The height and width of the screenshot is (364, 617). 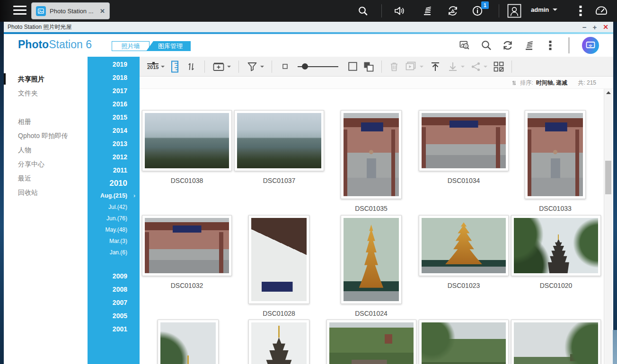 What do you see at coordinates (191, 67) in the screenshot?
I see `sort-icon` at bounding box center [191, 67].